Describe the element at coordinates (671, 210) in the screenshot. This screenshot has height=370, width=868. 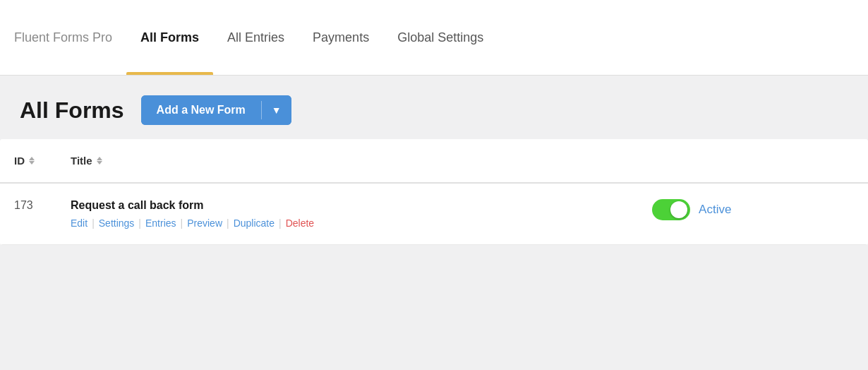
I see `toggle-slider` at that location.